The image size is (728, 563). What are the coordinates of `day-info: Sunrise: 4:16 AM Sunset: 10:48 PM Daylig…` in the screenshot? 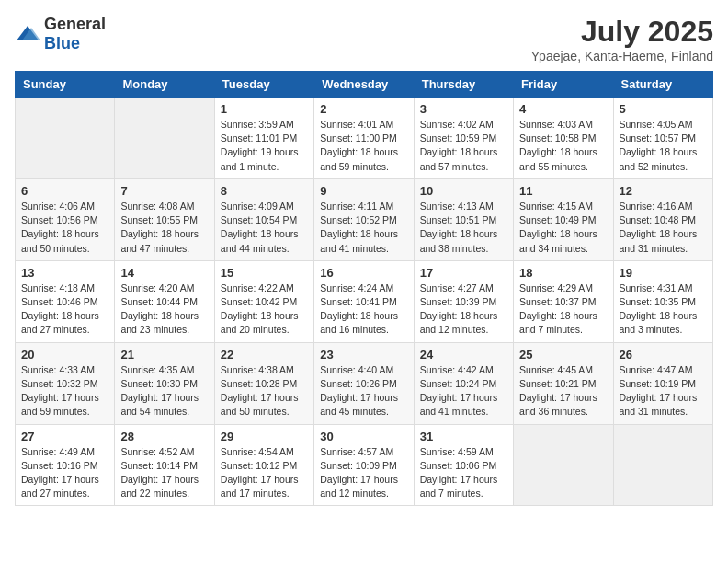 It's located at (664, 228).